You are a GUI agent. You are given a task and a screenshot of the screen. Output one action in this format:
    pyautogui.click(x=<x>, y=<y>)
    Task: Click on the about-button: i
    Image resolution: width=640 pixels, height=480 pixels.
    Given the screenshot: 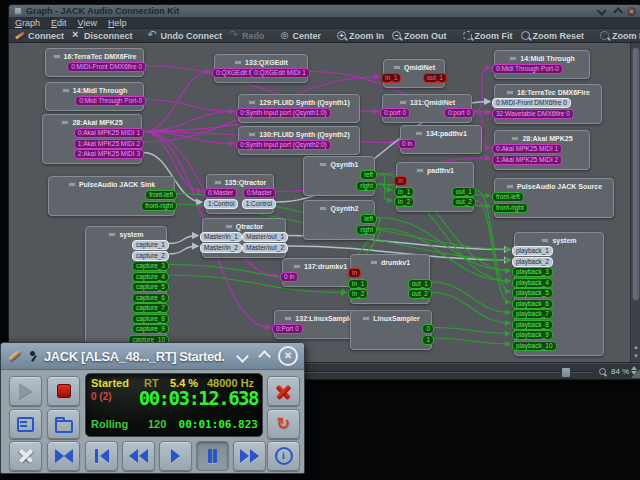 What is the action you would take?
    pyautogui.click(x=284, y=456)
    